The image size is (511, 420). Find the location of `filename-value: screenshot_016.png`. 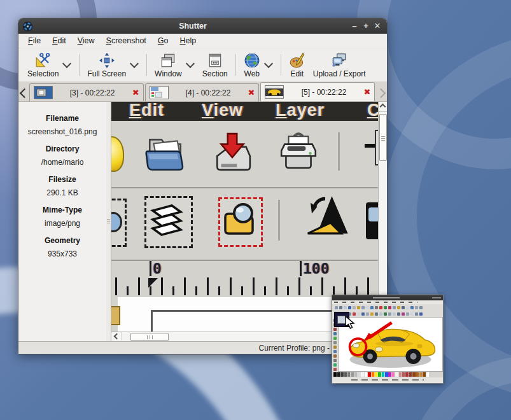

filename-value: screenshot_016.png is located at coordinates (62, 132).